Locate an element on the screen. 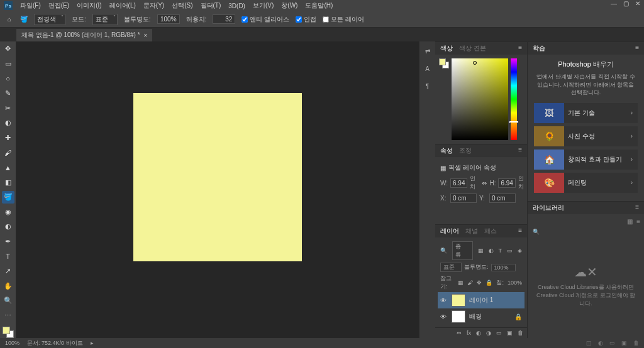 The height and width of the screenshot is (348, 644). layer-item: 👁 배경 🔒 is located at coordinates (481, 317).